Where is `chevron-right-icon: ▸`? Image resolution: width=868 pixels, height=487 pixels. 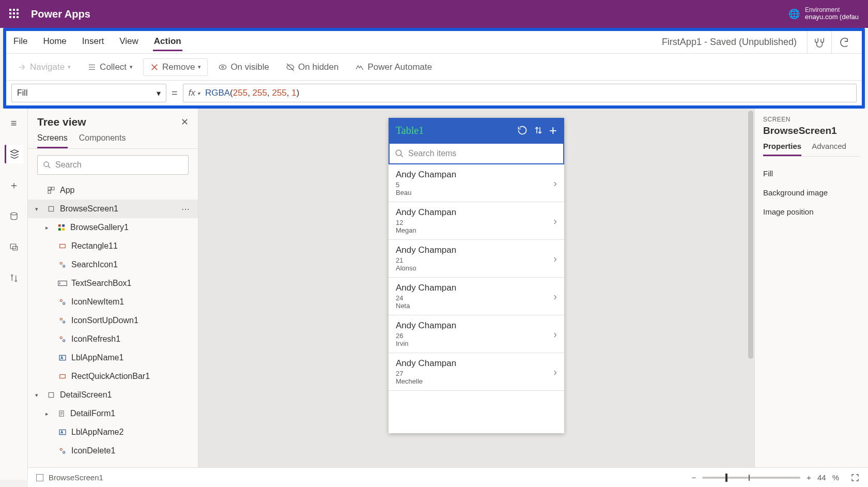 chevron-right-icon: ▸ is located at coordinates (49, 414).